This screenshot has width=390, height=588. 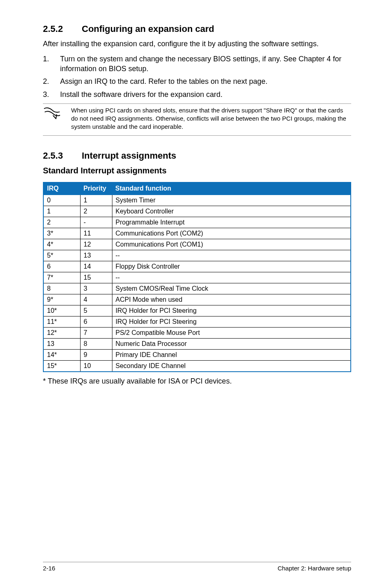 I want to click on cell-priority: 7, so click(x=96, y=333).